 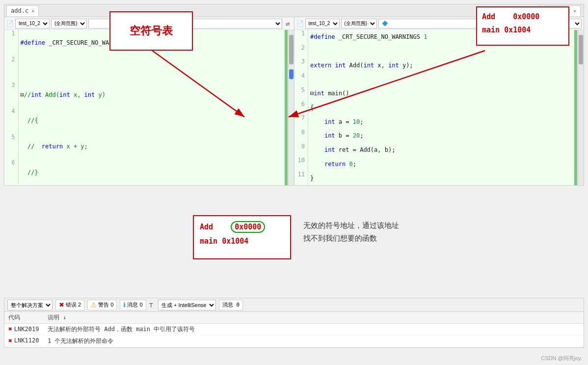 What do you see at coordinates (576, 108) in the screenshot?
I see `right-green-indicator` at bounding box center [576, 108].